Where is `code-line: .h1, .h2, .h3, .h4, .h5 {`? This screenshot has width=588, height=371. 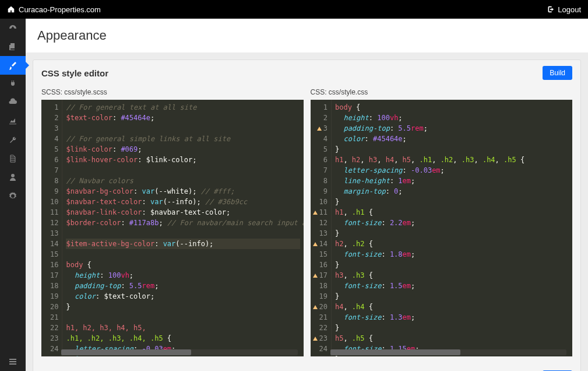 code-line: .h1, .h2, .h3, .h4, .h5 { is located at coordinates (183, 338).